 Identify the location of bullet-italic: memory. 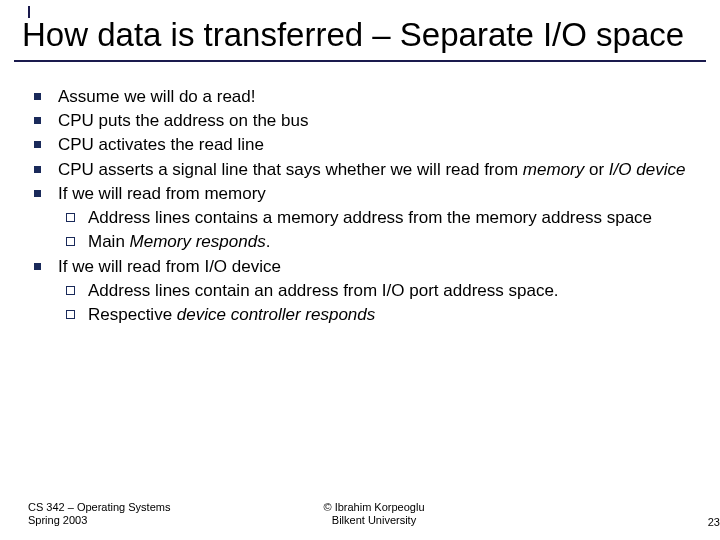
(554, 170).